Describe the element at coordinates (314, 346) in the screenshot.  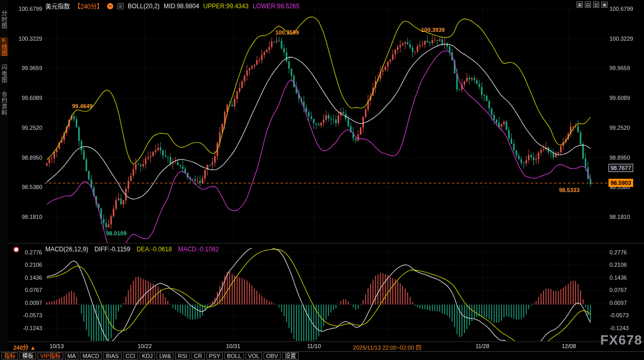
I see `x-axis-date-tick: 11/10` at that location.